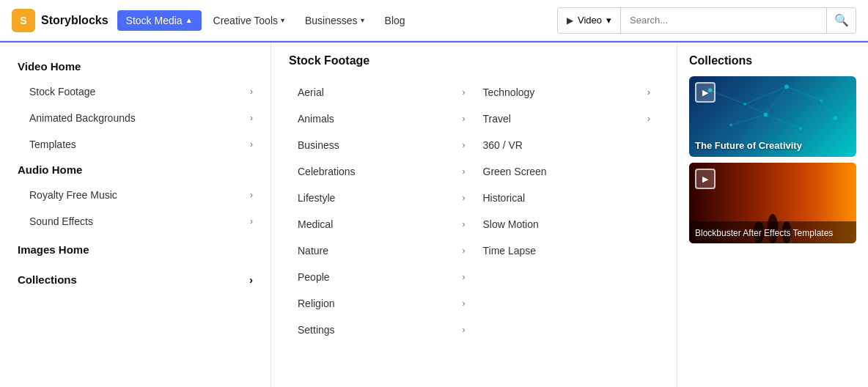 The width and height of the screenshot is (868, 387). I want to click on footage-item-historical: Historical, so click(567, 198).